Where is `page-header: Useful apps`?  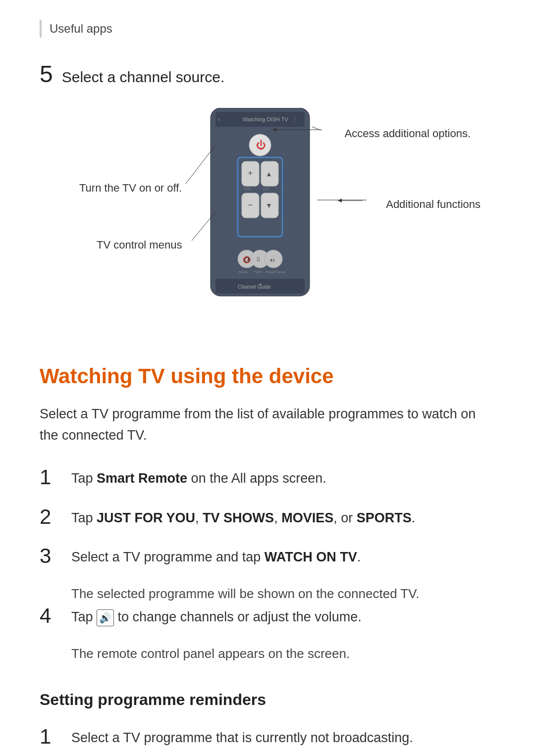 page-header: Useful apps is located at coordinates (268, 29).